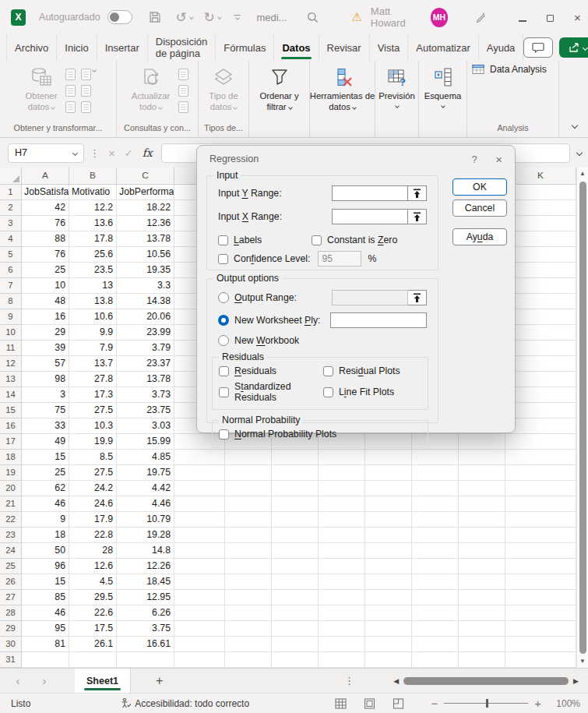 Image resolution: width=588 pixels, height=713 pixels. I want to click on cell-K22, so click(540, 520).